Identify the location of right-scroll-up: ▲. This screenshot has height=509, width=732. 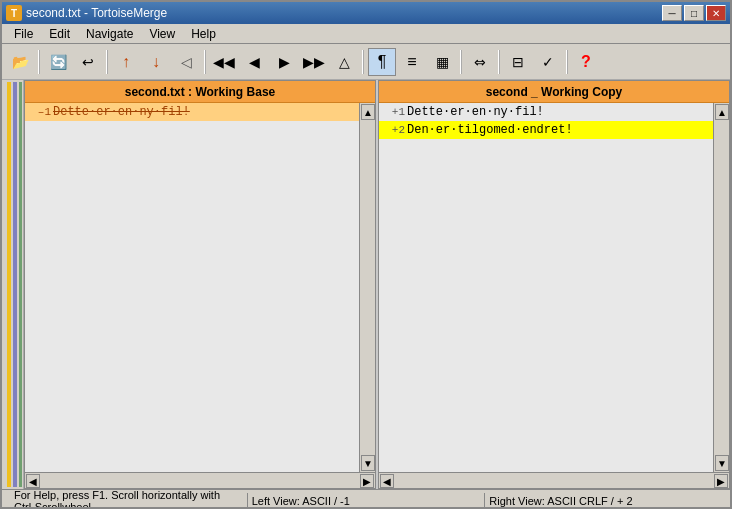
(722, 112).